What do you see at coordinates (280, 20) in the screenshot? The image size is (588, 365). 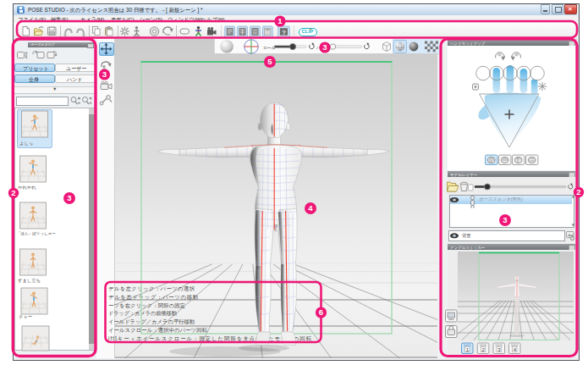 I see `svg-text: 1` at bounding box center [280, 20].